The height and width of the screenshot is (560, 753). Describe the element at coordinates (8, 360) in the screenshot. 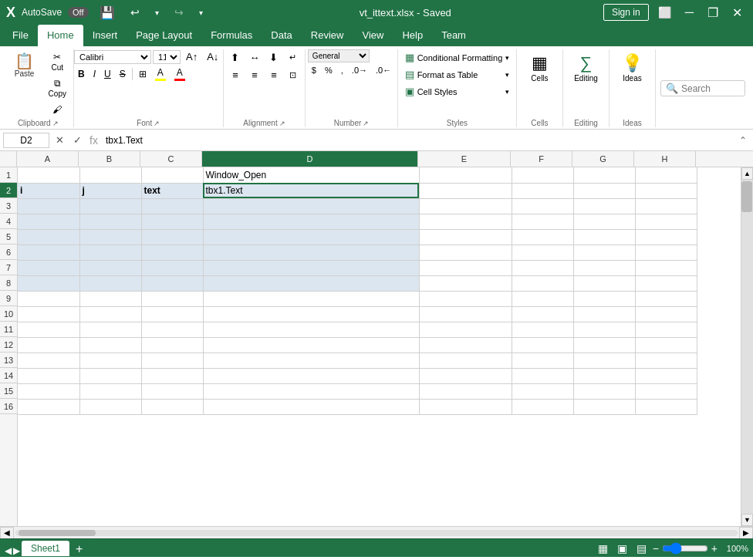

I see `row-num-13: 13` at that location.